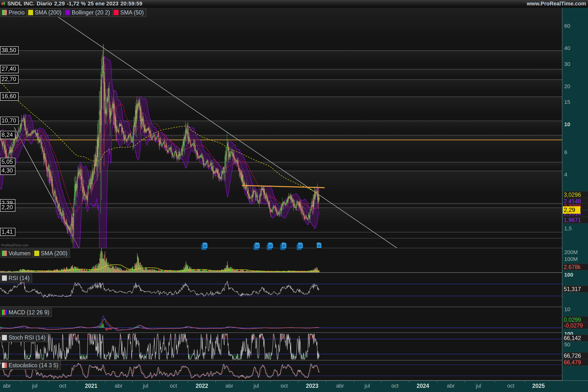  What do you see at coordinates (4, 312) in the screenshot?
I see `macd-swatch-icon` at bounding box center [4, 312].